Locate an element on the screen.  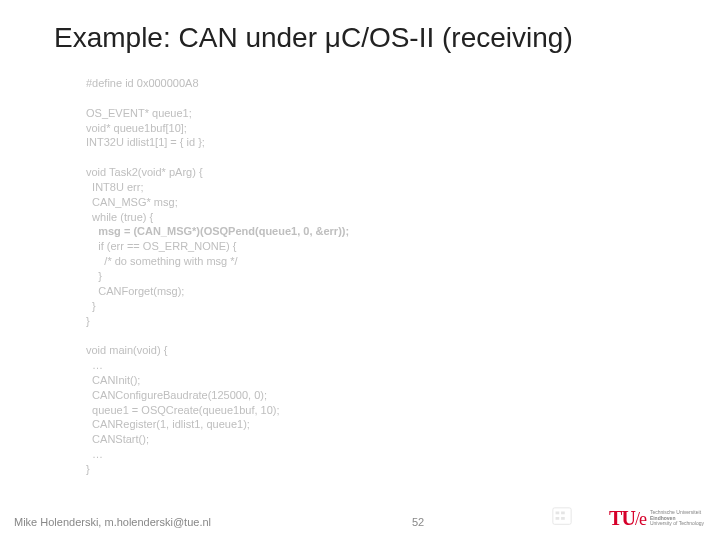
code-line: CANStart(); is located at coordinates (118, 439).